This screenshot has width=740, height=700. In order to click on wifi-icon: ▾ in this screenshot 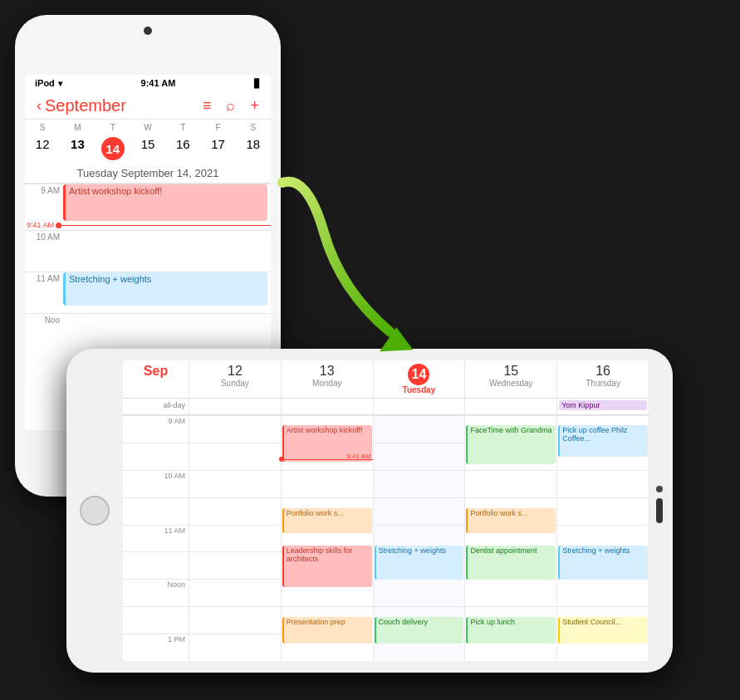, I will do `click(60, 83)`.